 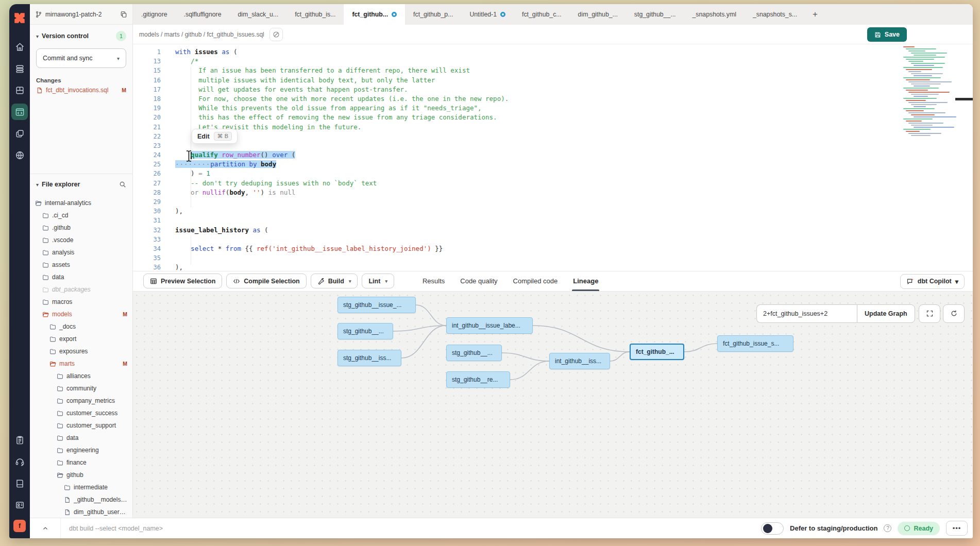 I want to click on tree-folder-_docs: _docs, so click(x=81, y=327).